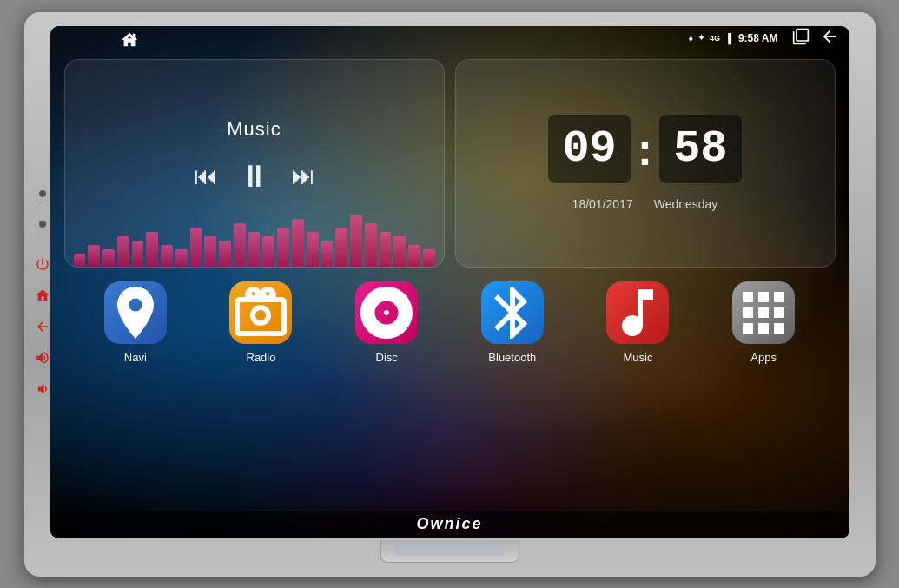 The width and height of the screenshot is (899, 588). What do you see at coordinates (254, 236) in the screenshot?
I see `music-visualizer` at bounding box center [254, 236].